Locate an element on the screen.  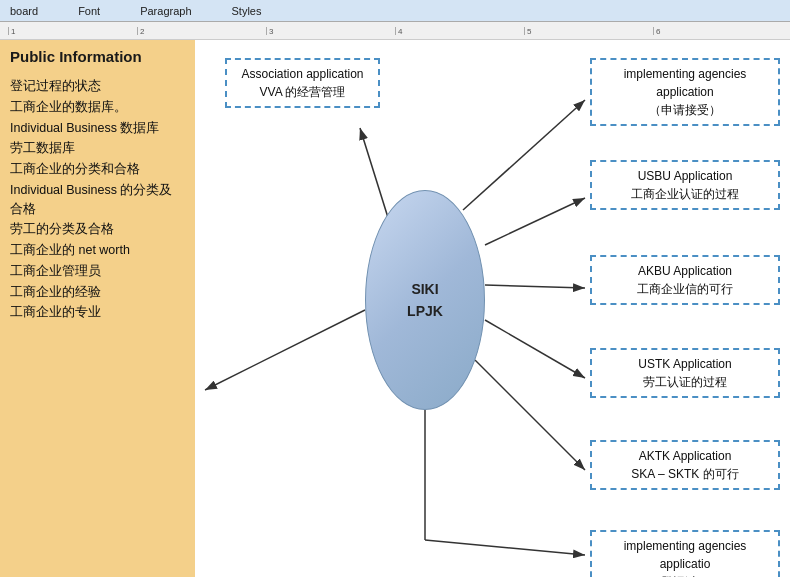
toolbar: board Font Paragraph Styles is located at coordinates (395, 11).